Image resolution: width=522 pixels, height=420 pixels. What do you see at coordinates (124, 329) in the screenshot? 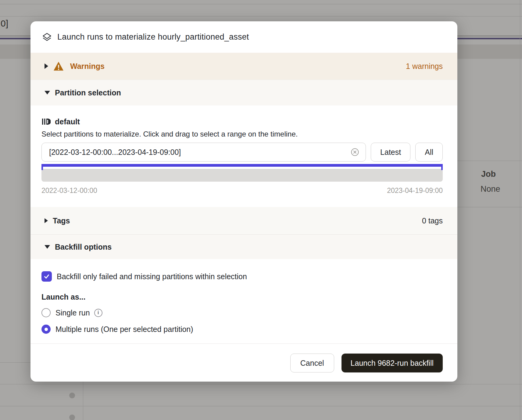
I see `multiple-runs-label: Multiple runs (One per selected partitio…` at bounding box center [124, 329].